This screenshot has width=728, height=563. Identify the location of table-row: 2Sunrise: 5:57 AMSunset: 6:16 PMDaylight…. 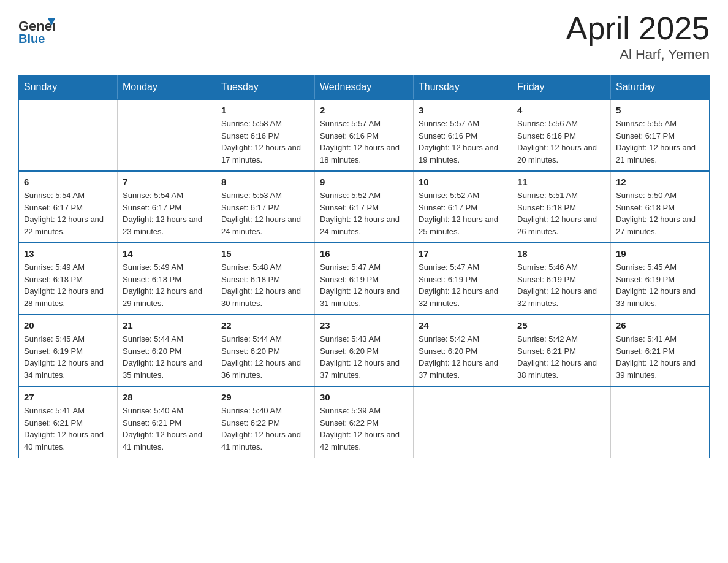
(364, 135).